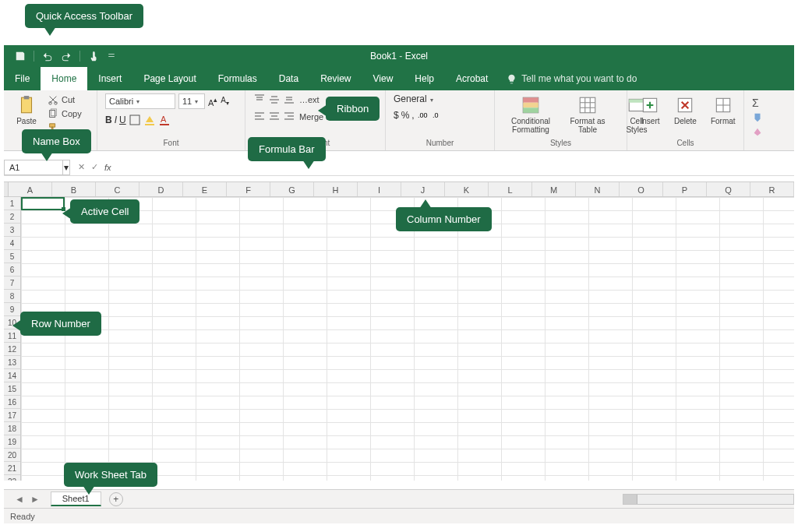  What do you see at coordinates (260, 100) in the screenshot?
I see `align-top-icon` at bounding box center [260, 100].